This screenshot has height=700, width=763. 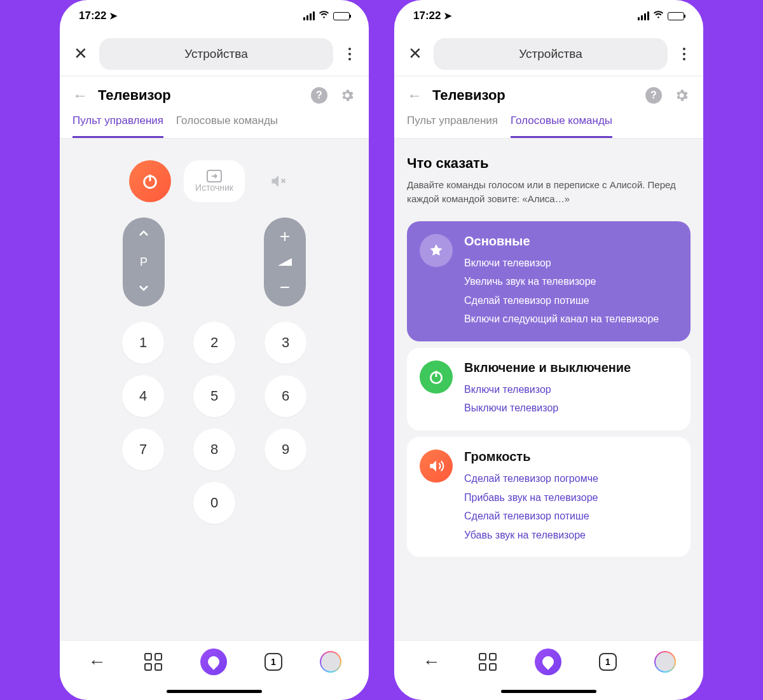 What do you see at coordinates (214, 432) in the screenshot?
I see `number-pad: 1 2 3 4 5 6 7 8 9 0` at bounding box center [214, 432].